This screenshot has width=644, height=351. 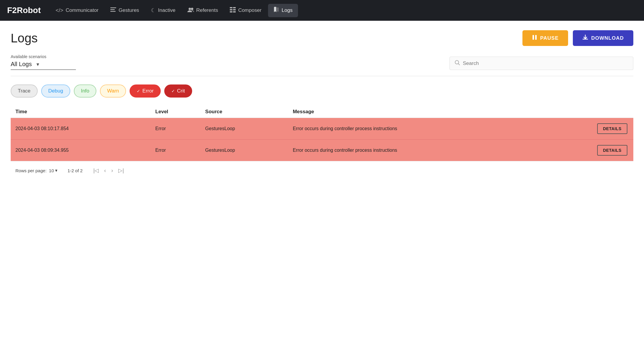 What do you see at coordinates (77, 11) in the screenshot?
I see `nav-item-communicator: </> Communicator` at bounding box center [77, 11].